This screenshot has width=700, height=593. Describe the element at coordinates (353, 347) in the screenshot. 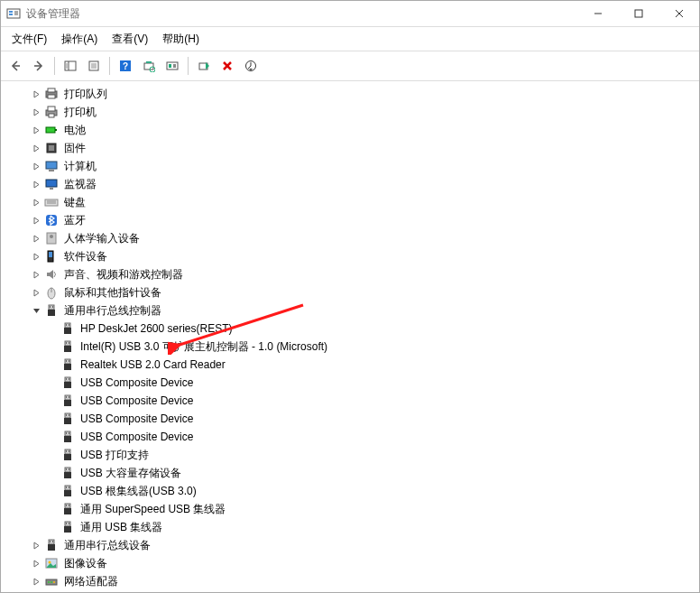

I see `tree-item: Intel(R) USB 3.0 可扩展主机控制器 - 1.0 (Microso…` at that location.